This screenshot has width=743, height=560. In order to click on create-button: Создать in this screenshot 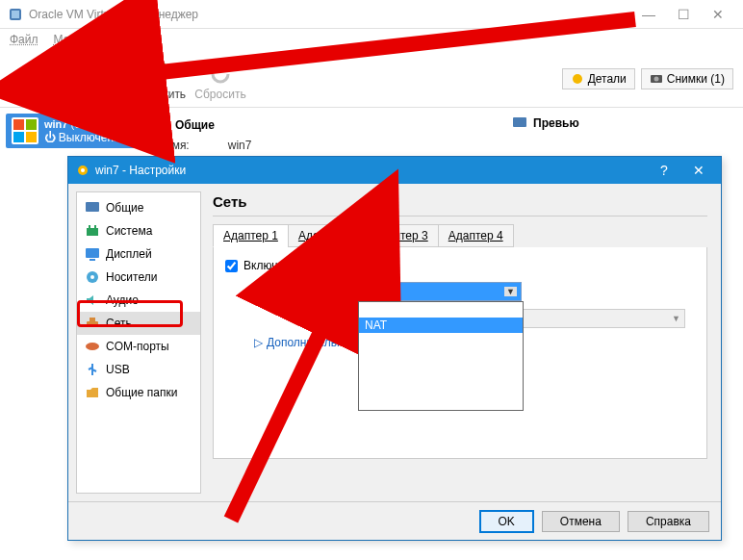, I will do `click(36, 79)`.